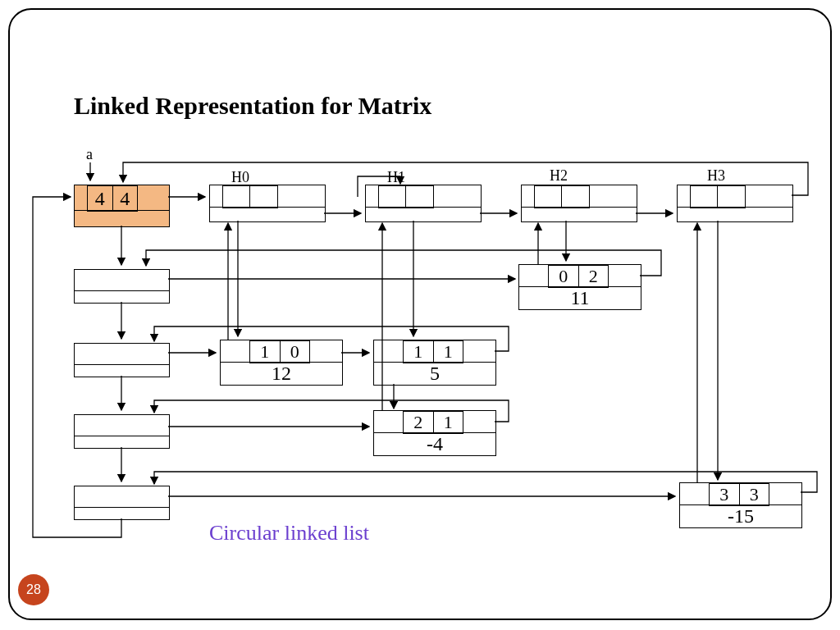 This screenshot has height=630, width=840. Describe the element at coordinates (396, 177) in the screenshot. I see `col-header-h1: H1` at that location.